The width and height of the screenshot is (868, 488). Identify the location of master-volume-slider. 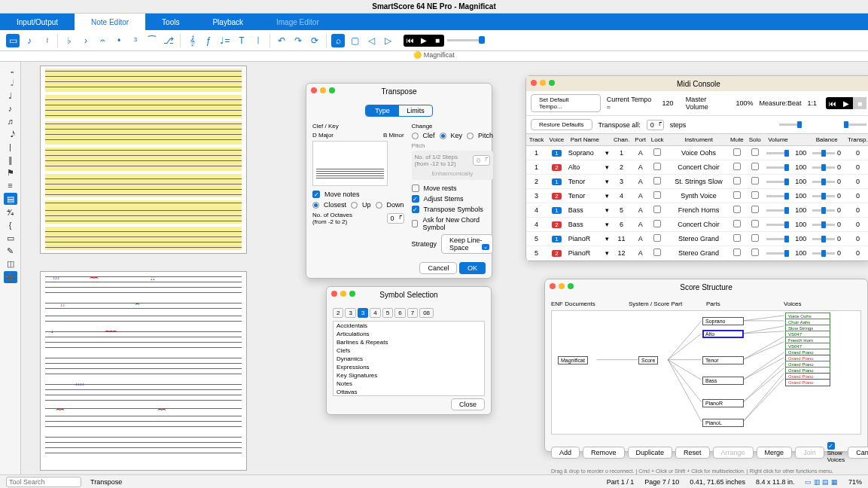
(790, 125).